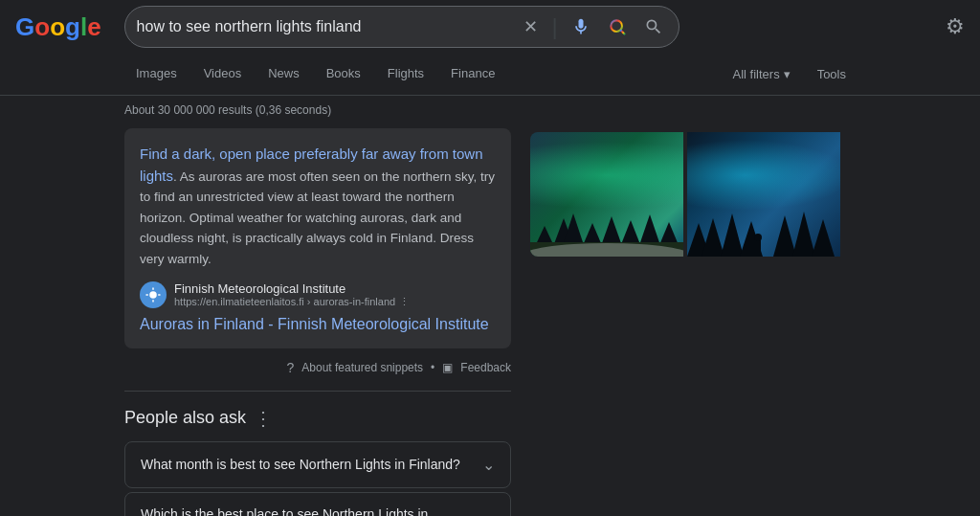 This screenshot has width=980, height=516. I want to click on paa-item-1: Which is the best place to see Northern …, so click(318, 504).